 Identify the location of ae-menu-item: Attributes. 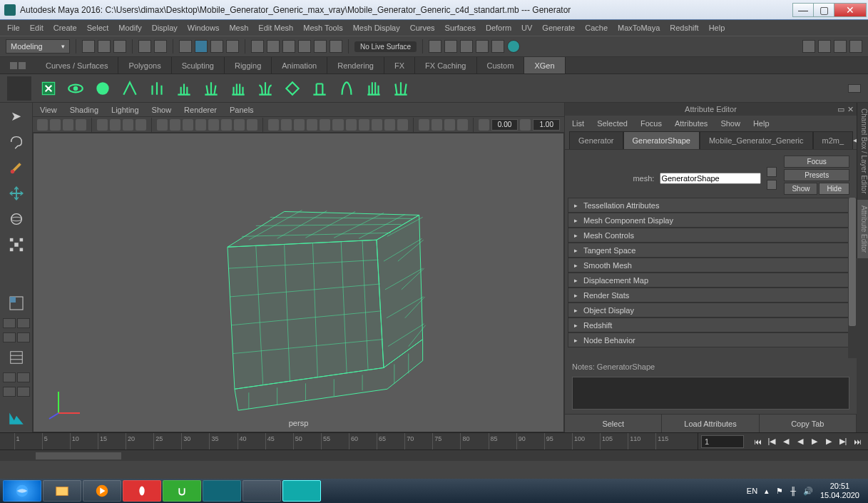
(691, 123).